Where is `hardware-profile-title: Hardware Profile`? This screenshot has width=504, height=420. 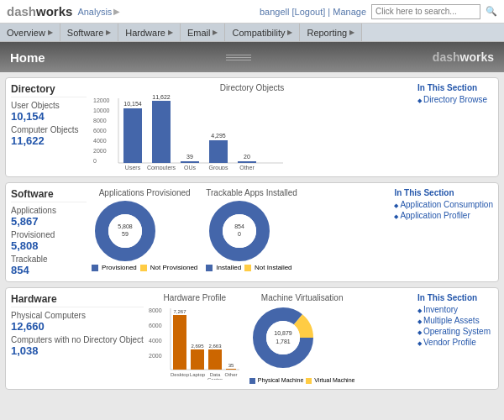
hardware-profile-title: Hardware Profile is located at coordinates (195, 297).